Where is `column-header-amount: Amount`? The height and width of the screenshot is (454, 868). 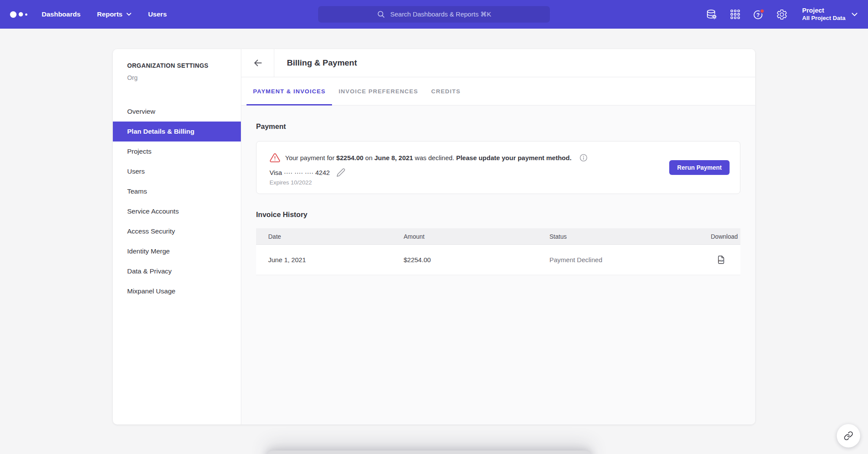
column-header-amount: Amount is located at coordinates (477, 237).